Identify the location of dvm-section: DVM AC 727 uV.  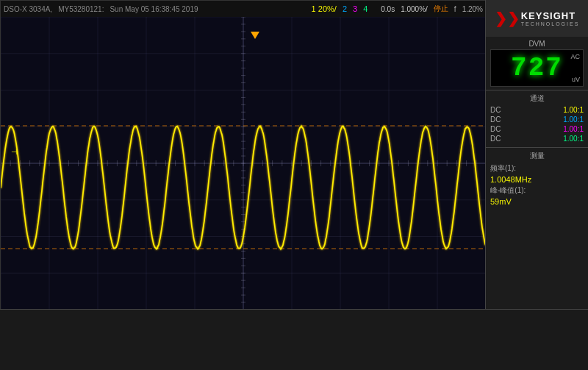
(537, 63).